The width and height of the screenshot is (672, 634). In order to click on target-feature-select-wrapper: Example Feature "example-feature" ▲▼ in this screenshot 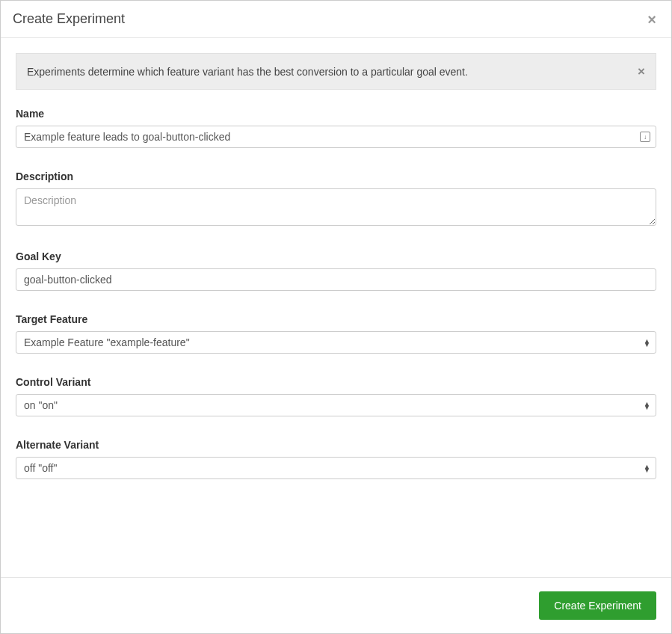, I will do `click(336, 342)`.